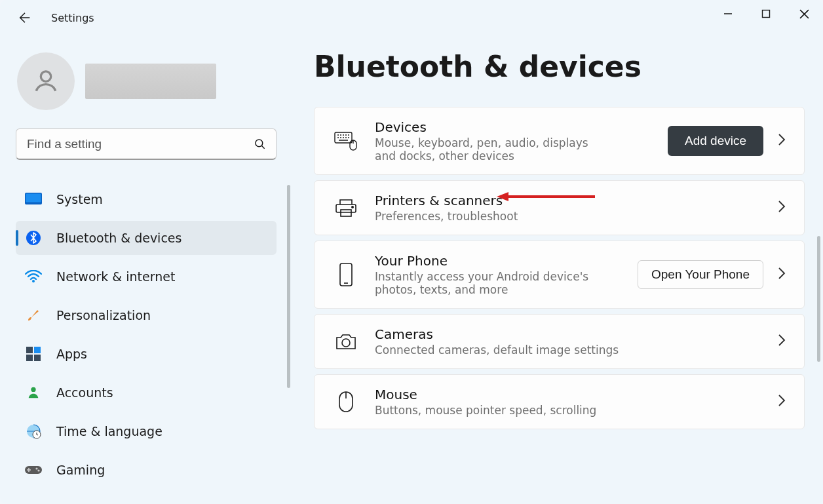 The height and width of the screenshot is (504, 823). What do you see at coordinates (567, 395) in the screenshot?
I see `card-title: Mouse` at bounding box center [567, 395].